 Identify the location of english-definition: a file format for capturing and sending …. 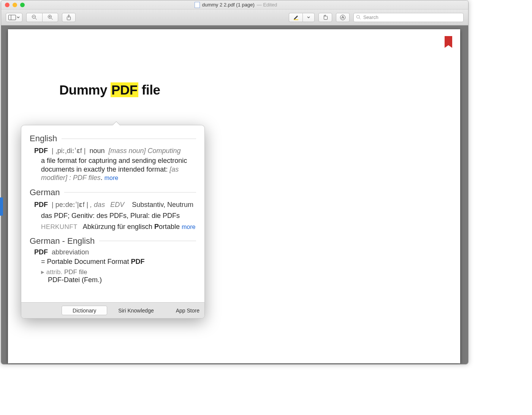
(113, 169).